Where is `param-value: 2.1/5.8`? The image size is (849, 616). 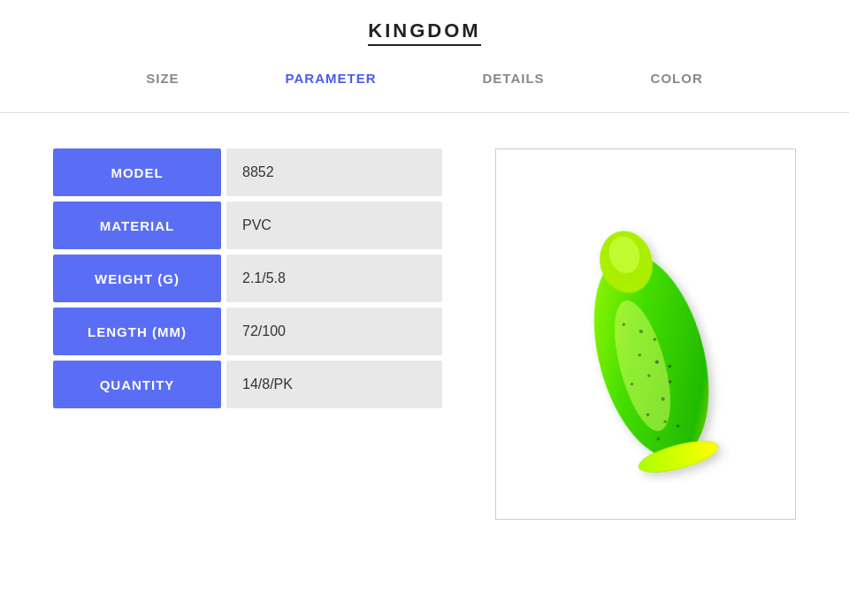 param-value: 2.1/5.8 is located at coordinates (334, 278).